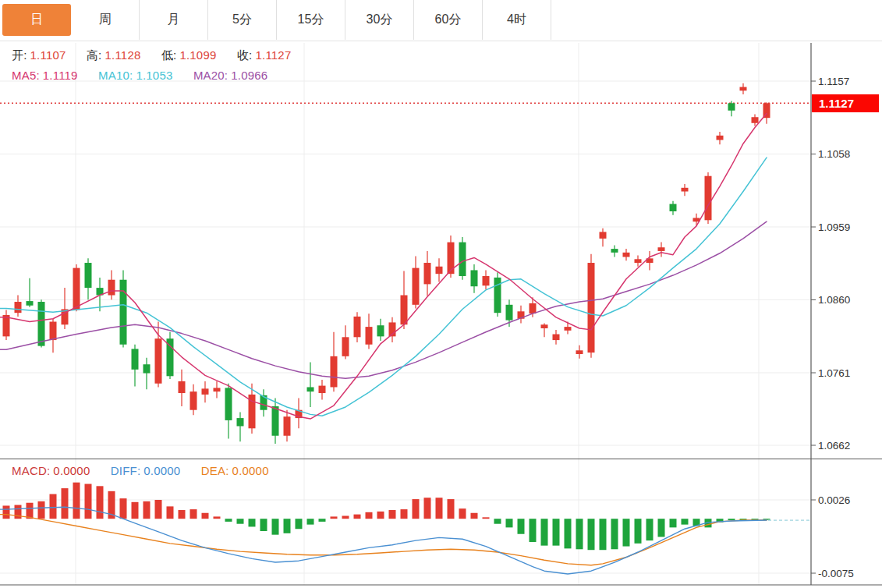 Image resolution: width=882 pixels, height=588 pixels. Describe the element at coordinates (311, 20) in the screenshot. I see `tab-15min: 15分` at that location.